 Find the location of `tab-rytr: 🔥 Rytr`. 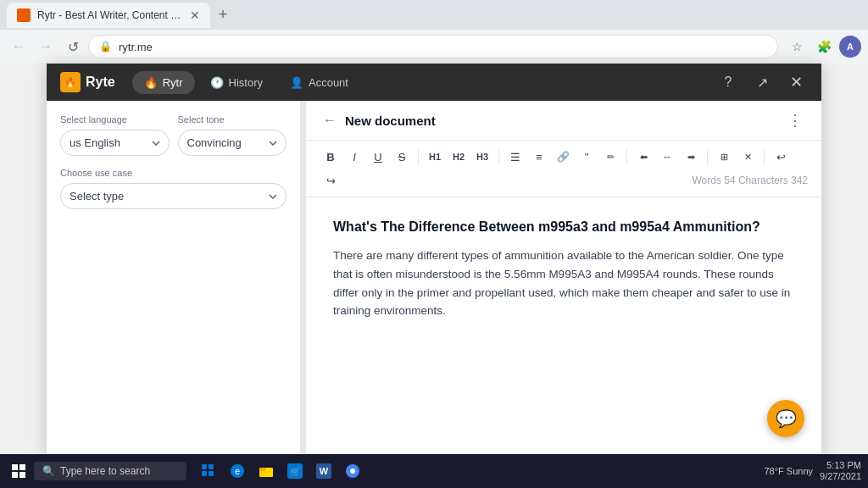

tab-rytr: 🔥 Rytr is located at coordinates (164, 83).